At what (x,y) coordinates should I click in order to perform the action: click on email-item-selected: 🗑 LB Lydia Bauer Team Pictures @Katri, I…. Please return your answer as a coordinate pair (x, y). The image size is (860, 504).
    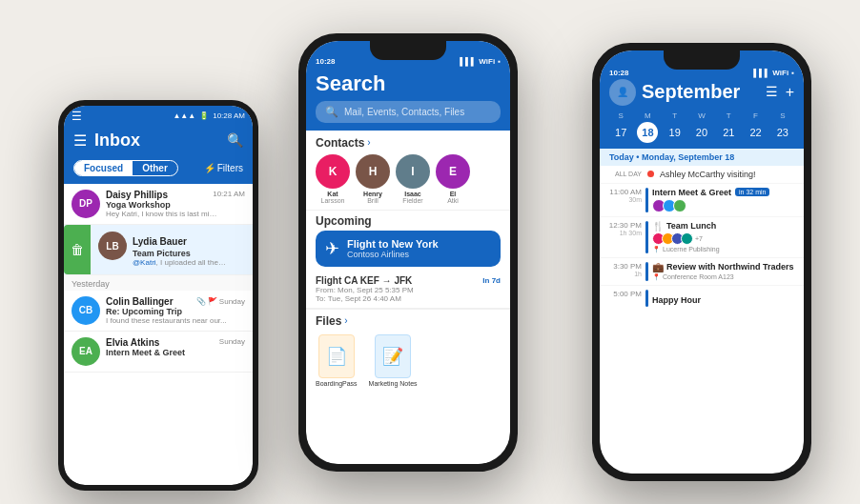
    Looking at the image, I should click on (158, 250).